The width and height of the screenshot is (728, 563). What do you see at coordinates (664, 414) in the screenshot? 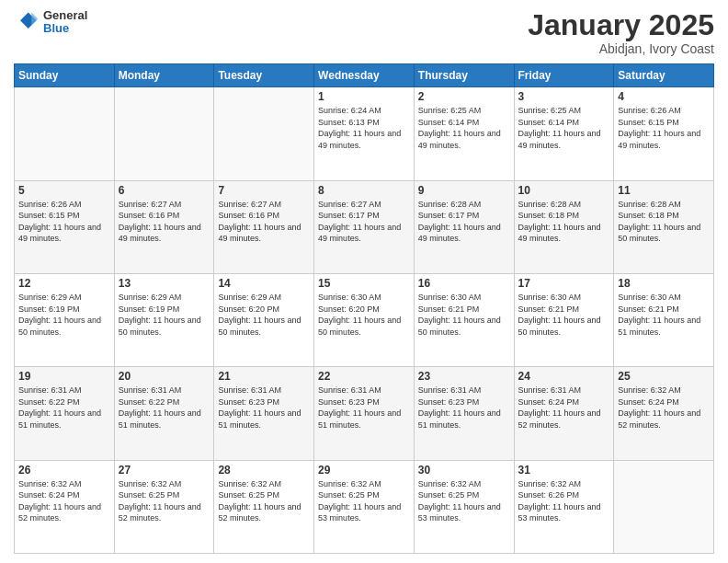
I see `calendar-cell: 25Sunrise: 6:32 AMSunset: 6:24 PMDayligh…` at bounding box center [664, 414].